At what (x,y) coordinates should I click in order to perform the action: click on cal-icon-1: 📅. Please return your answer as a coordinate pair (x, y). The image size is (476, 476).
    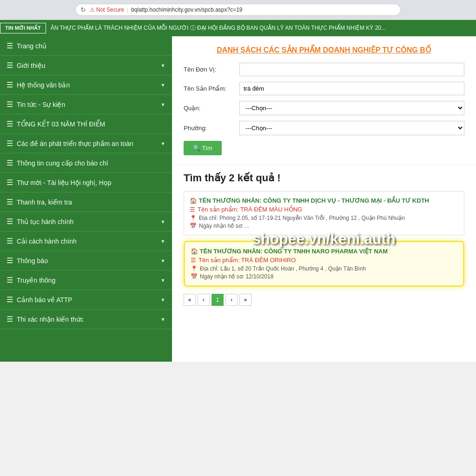
    Looking at the image, I should click on (194, 277).